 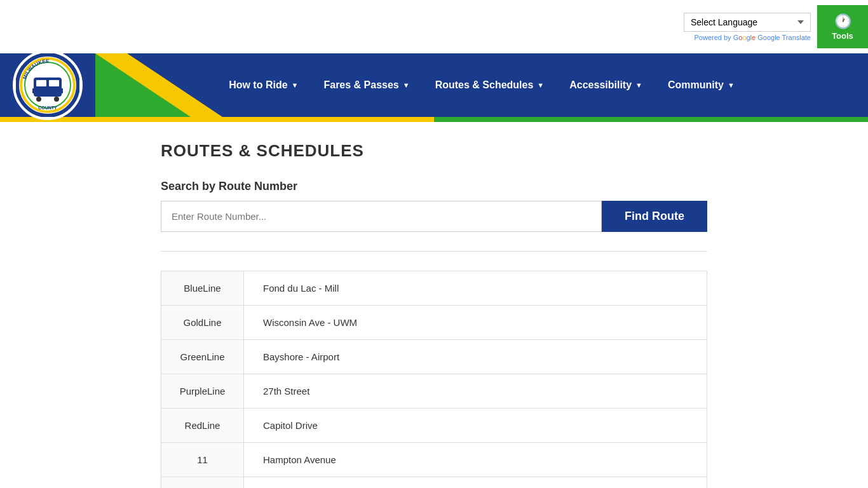 I want to click on route-number-input, so click(x=381, y=216).